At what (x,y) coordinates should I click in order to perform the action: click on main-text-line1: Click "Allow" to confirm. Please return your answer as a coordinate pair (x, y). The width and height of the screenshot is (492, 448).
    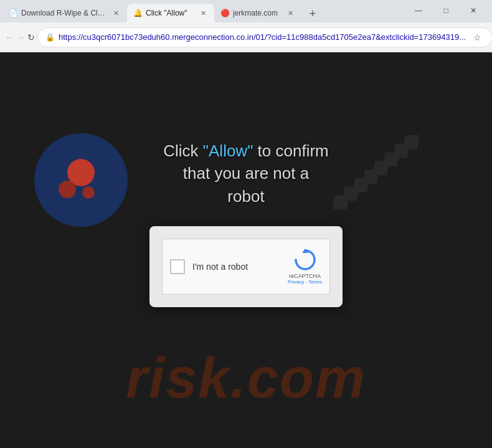
    Looking at the image, I should click on (246, 151).